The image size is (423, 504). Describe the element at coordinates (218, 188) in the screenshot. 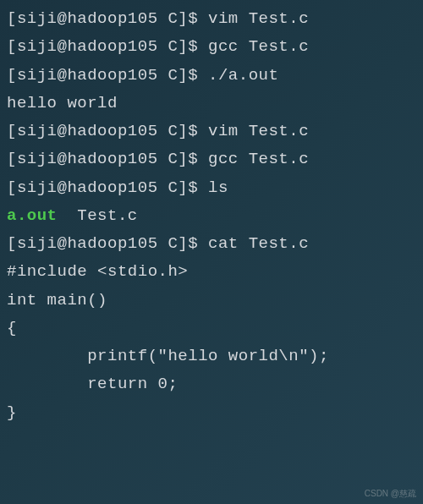

I see `shell-command: ls` at that location.